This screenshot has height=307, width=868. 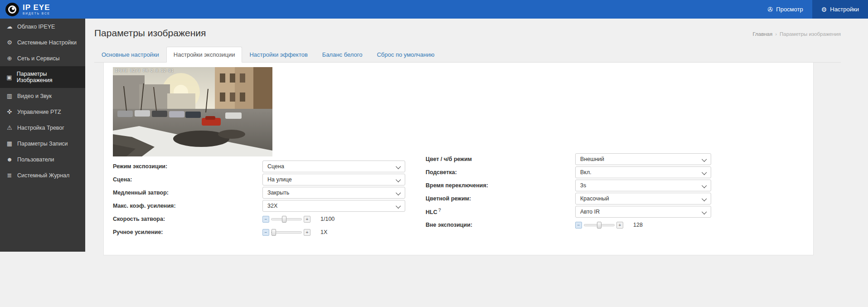 I want to click on brand-tagline: ВИДЕТЬ ВСЕ, so click(x=36, y=14).